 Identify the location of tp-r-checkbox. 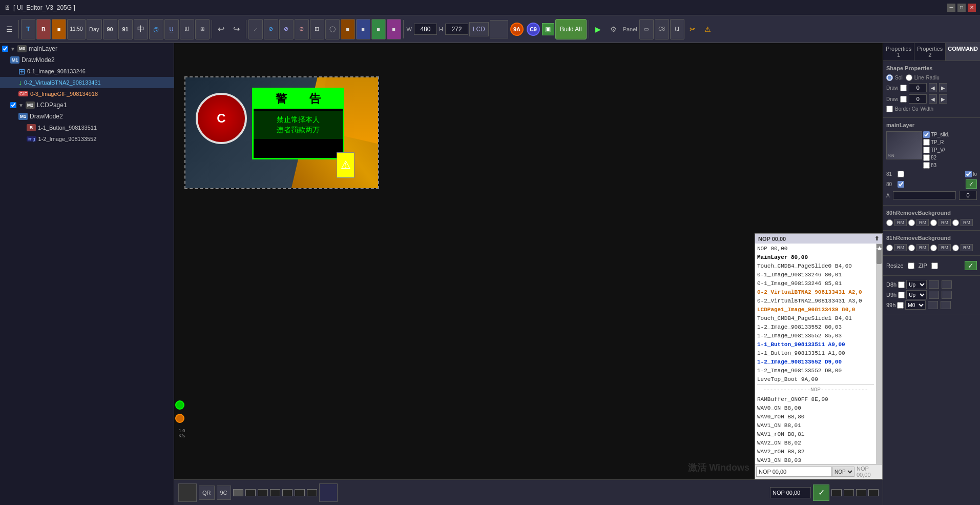
(926, 143).